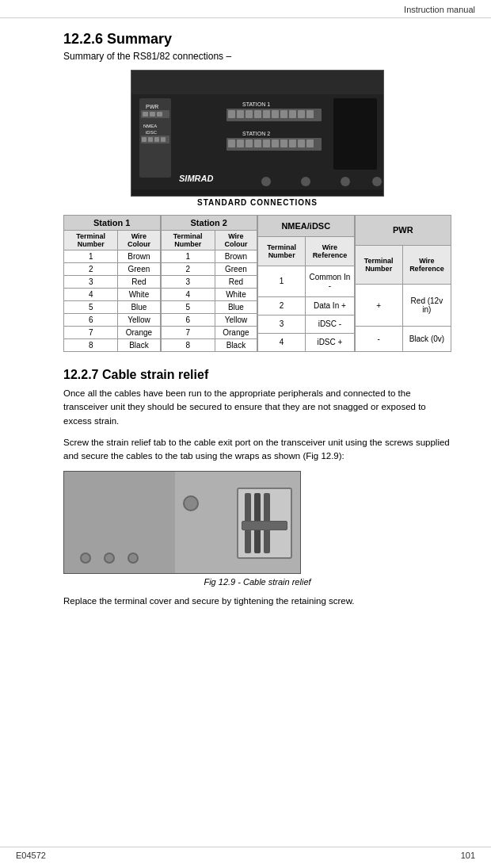 This screenshot has width=491, height=868. I want to click on svg-text: STATION 2, so click(257, 133).